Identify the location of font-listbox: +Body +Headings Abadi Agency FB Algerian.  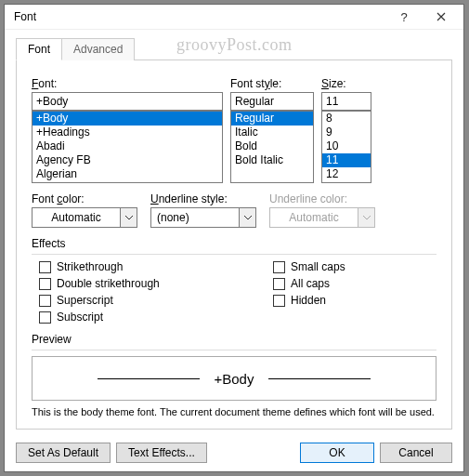
(127, 147).